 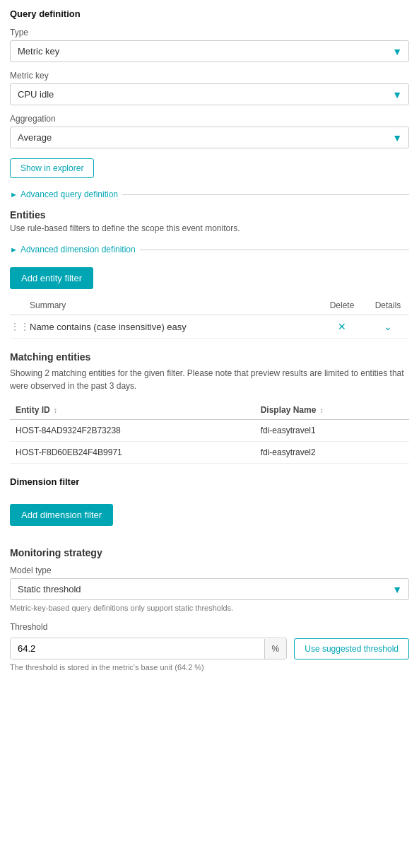 What do you see at coordinates (209, 33) in the screenshot?
I see `type-label: Type` at bounding box center [209, 33].